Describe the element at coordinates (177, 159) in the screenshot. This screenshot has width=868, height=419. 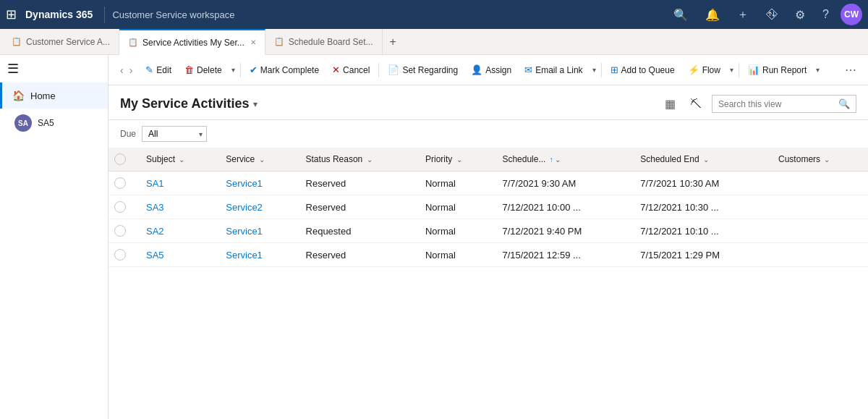
I see `col-subject-header: Subject ⌄` at that location.